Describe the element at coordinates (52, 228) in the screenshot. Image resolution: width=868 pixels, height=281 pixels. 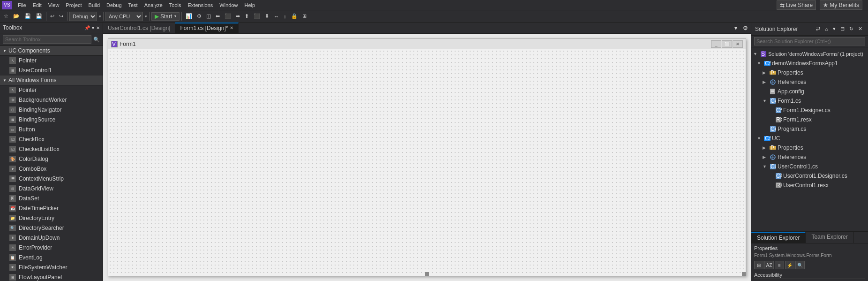
I see `toolbox-item-directorysearcher: 🔍 DirectorySearcher` at that location.